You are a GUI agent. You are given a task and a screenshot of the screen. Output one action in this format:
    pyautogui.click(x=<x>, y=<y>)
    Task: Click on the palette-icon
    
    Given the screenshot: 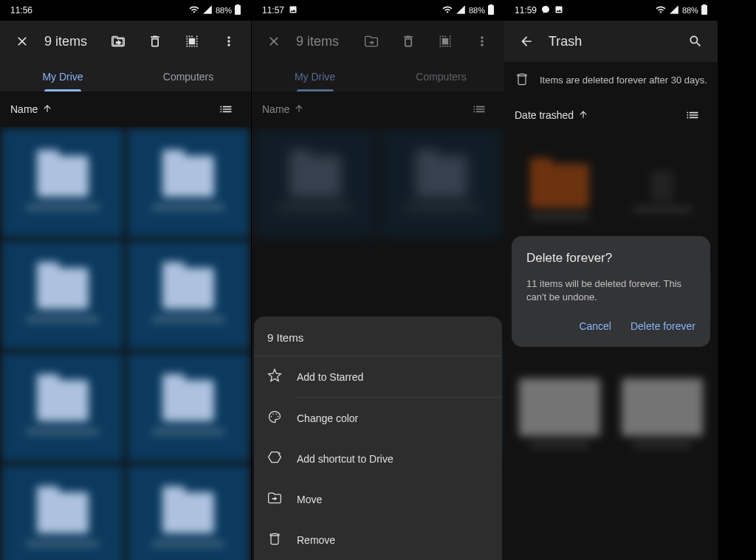 What is the action you would take?
    pyautogui.click(x=275, y=418)
    